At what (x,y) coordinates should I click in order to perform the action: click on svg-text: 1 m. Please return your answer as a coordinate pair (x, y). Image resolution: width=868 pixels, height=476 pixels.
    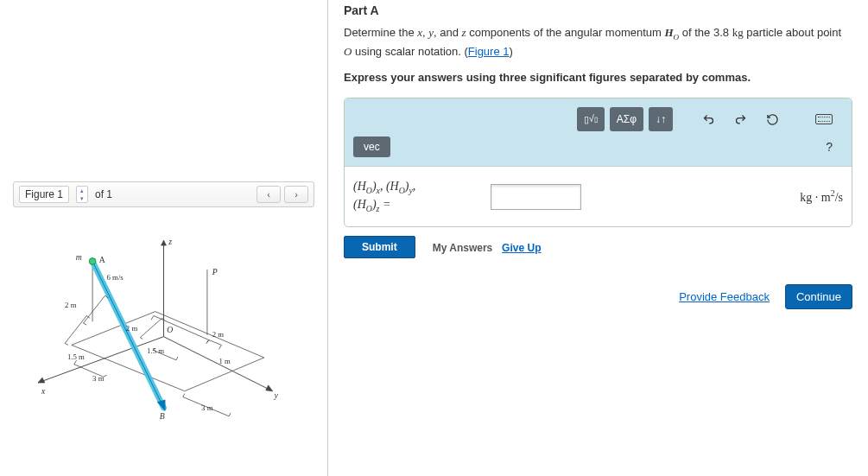
    Looking at the image, I should click on (225, 361).